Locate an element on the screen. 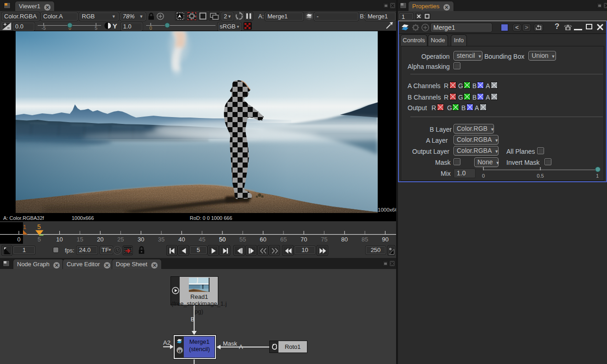 This screenshot has height=364, width=607. svg-text: 65 is located at coordinates (284, 240).